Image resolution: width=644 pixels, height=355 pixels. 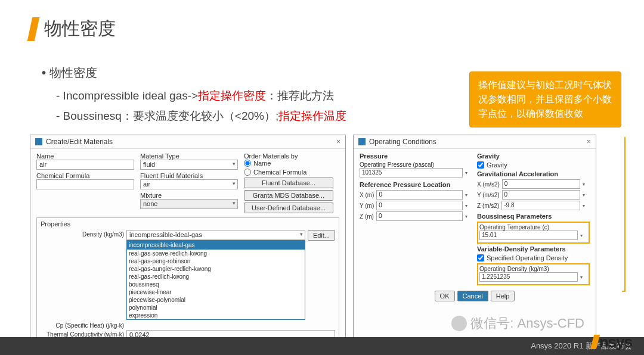 What do you see at coordinates (416, 185) in the screenshot?
I see `ref-loc-title: Reference Pressure Location` at bounding box center [416, 185].